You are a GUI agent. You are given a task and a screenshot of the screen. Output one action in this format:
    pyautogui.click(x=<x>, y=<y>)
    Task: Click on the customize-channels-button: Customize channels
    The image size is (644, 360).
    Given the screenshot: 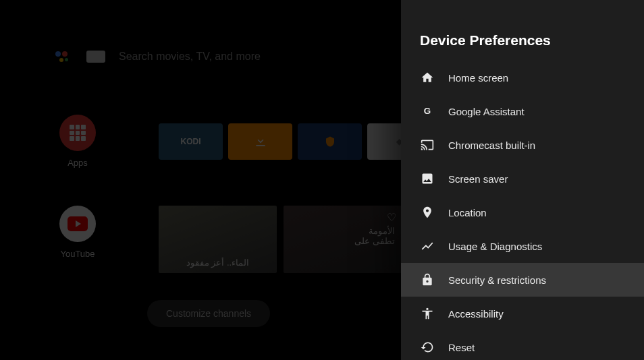 What is the action you would take?
    pyautogui.click(x=209, y=313)
    